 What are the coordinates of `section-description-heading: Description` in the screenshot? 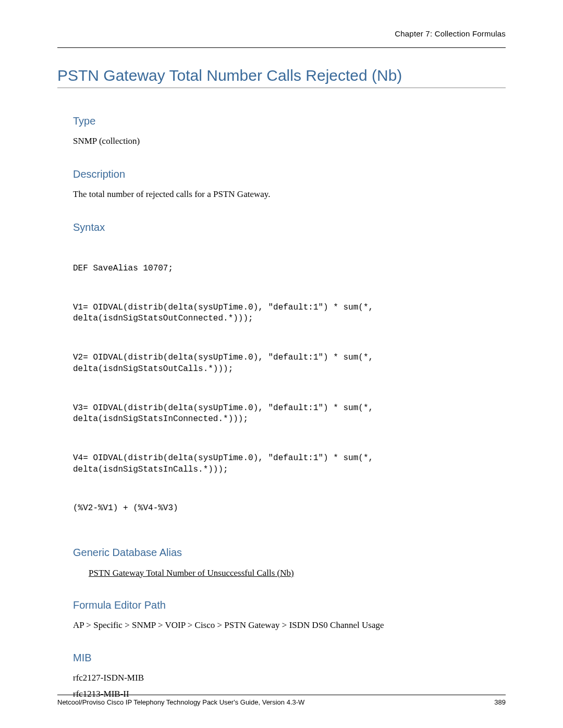 It's located at (289, 174).